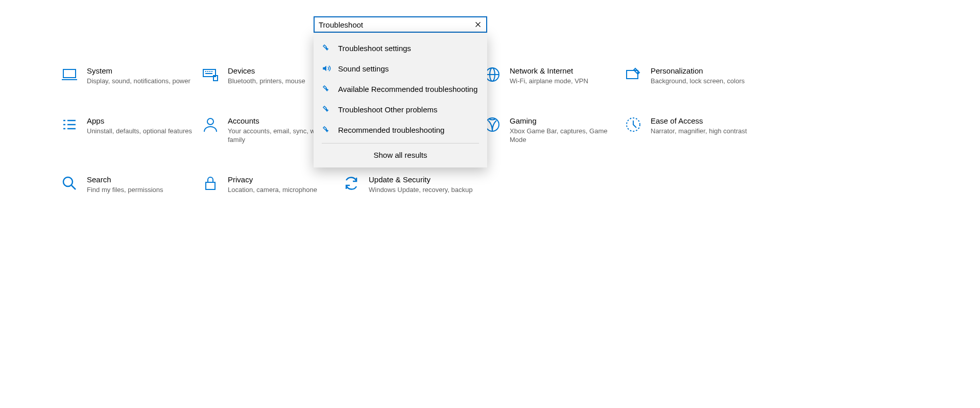  I want to click on category-title: System, so click(139, 70).